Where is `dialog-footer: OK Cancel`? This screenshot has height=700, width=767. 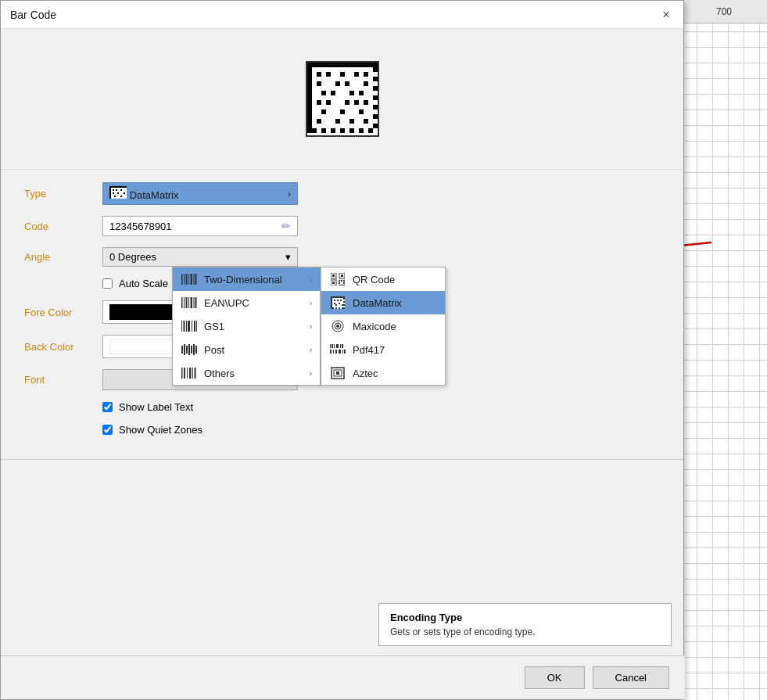 dialog-footer: OK Cancel is located at coordinates (342, 677).